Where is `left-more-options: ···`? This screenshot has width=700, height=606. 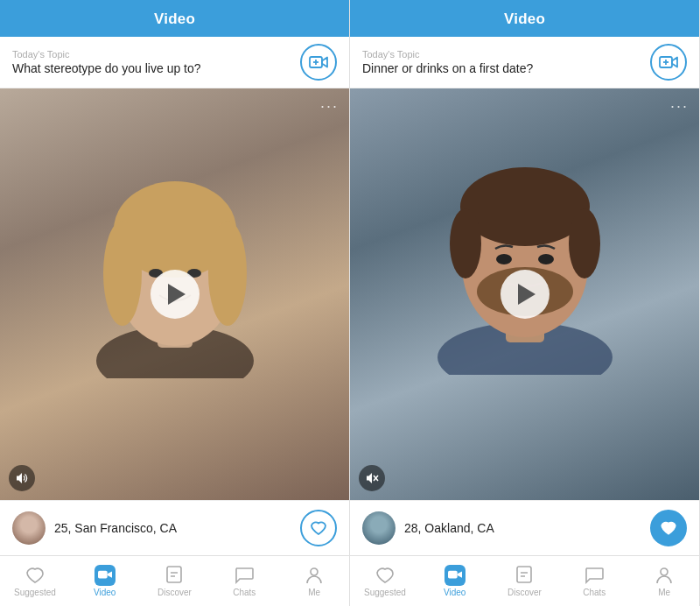
left-more-options: ··· is located at coordinates (329, 107).